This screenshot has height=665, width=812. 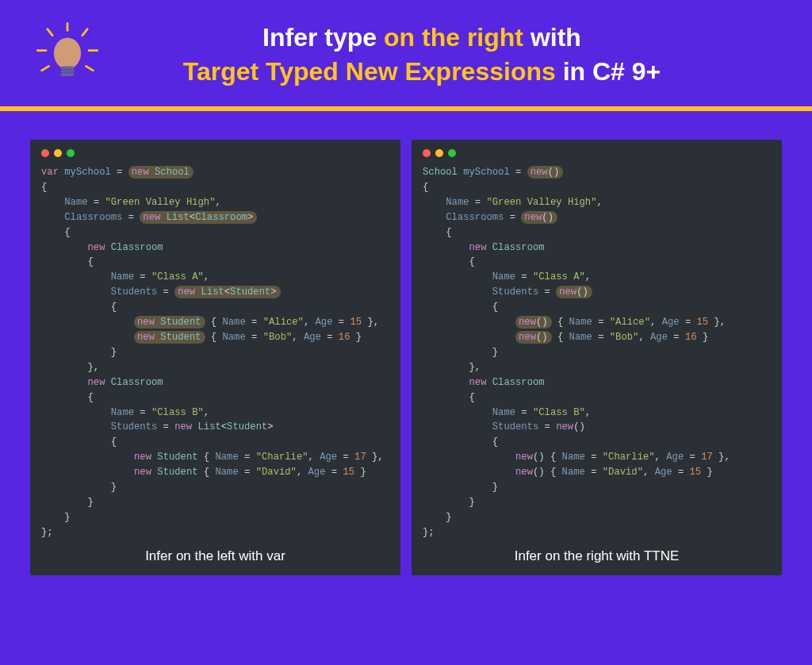 I want to click on panel-caption-left: Infer on the left with var, so click(x=216, y=556).